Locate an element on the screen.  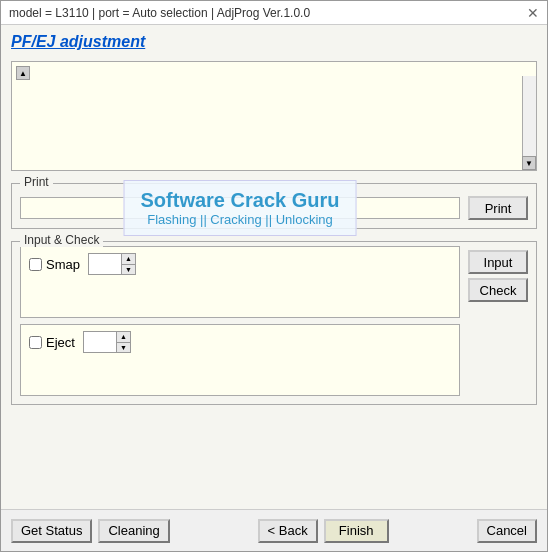
print-row: Software Crack Guru Flashing || Cracking… is located at coordinates (274, 208).